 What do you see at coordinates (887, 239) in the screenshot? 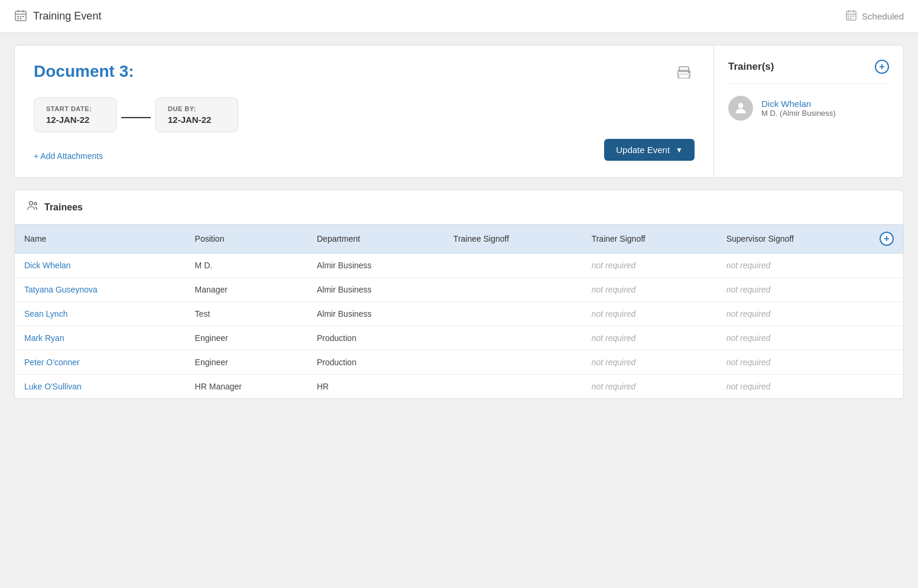
I see `add-trainee-button: +` at bounding box center [887, 239].